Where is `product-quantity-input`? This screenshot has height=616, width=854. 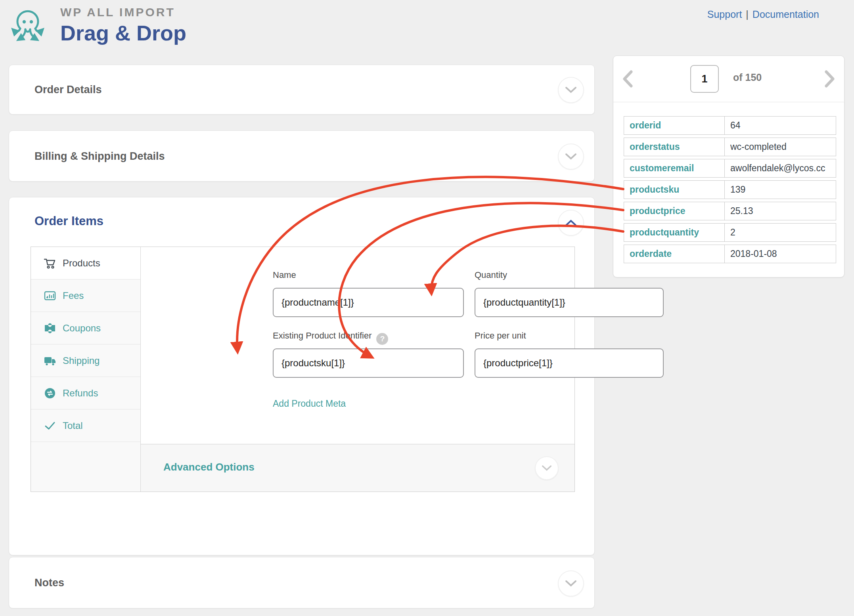
product-quantity-input is located at coordinates (569, 302).